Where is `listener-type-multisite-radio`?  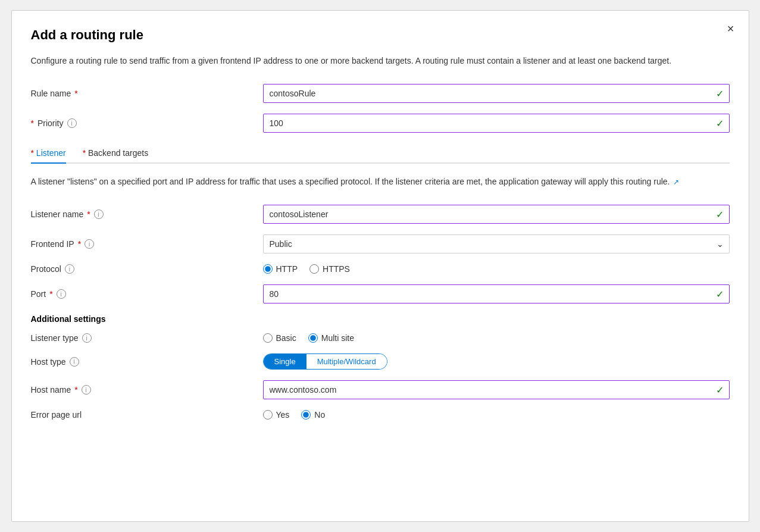
listener-type-multisite-radio is located at coordinates (313, 338).